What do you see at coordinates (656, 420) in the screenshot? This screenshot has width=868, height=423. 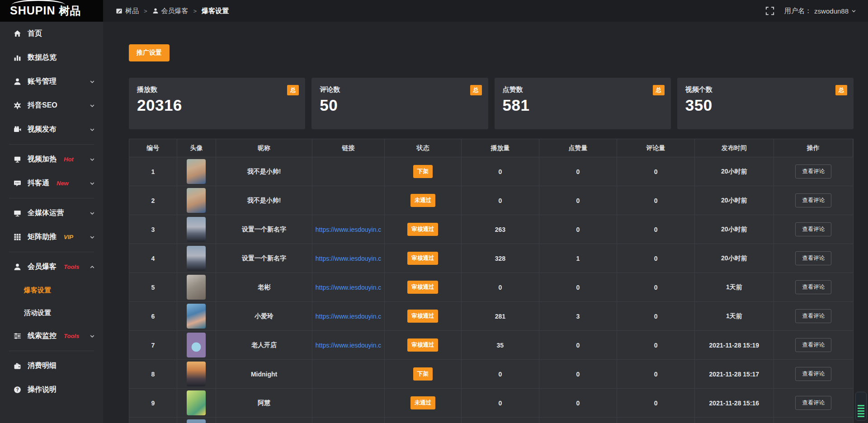 I see `comments-count` at bounding box center [656, 420].